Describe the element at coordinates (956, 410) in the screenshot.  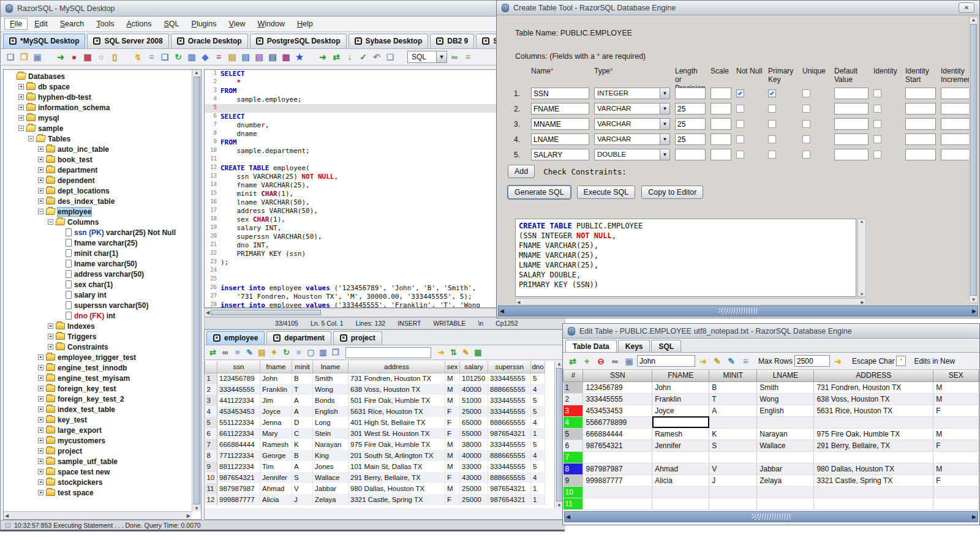
I see `cell: F` at that location.